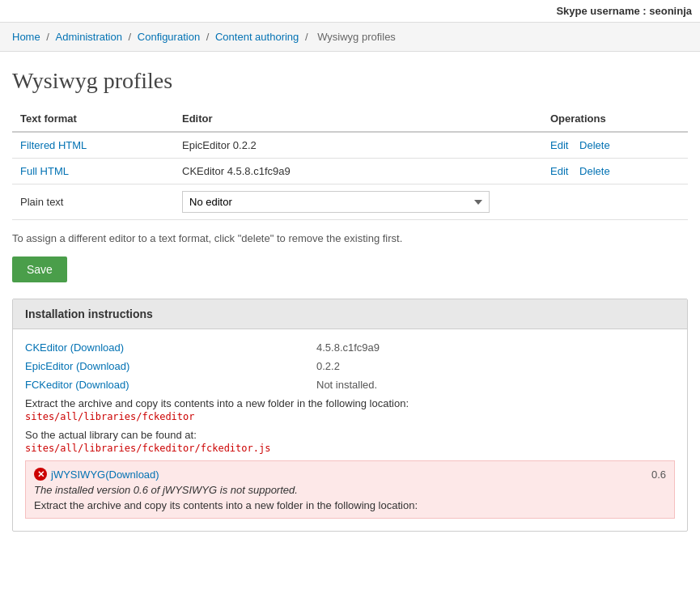 This screenshot has height=602, width=700. Describe the element at coordinates (350, 202) in the screenshot. I see `table-row: Plain text No editor` at that location.